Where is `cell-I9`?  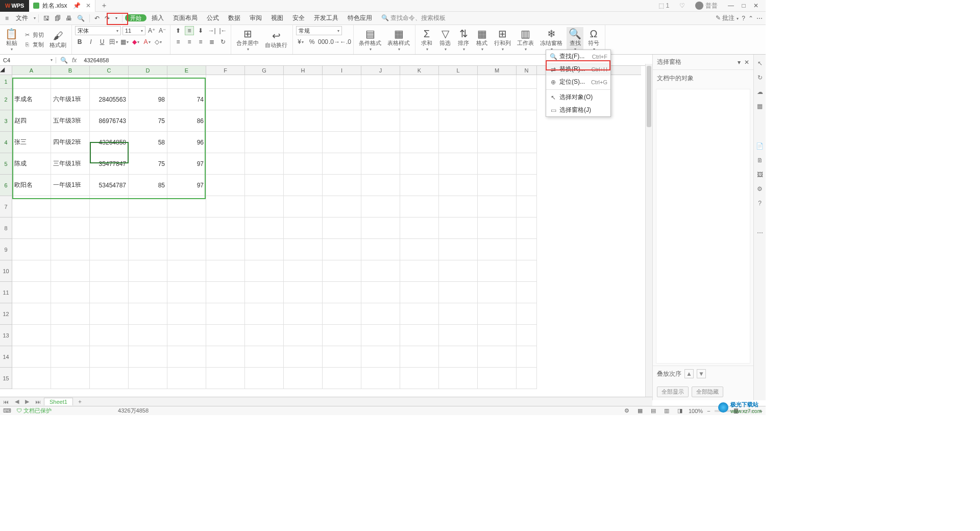
cell-I9 is located at coordinates (342, 250).